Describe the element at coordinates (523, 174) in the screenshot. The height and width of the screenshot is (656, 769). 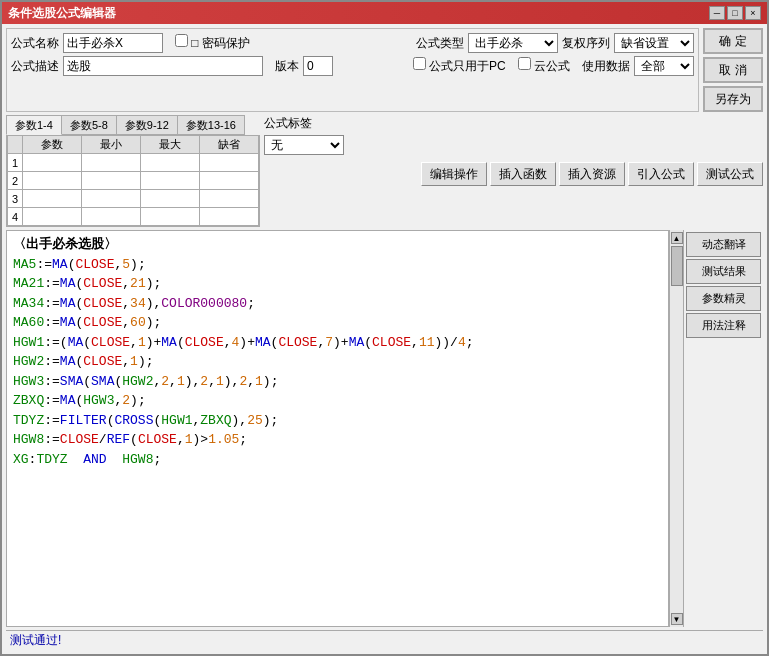
I see `insert-func-button: 插入函数` at that location.